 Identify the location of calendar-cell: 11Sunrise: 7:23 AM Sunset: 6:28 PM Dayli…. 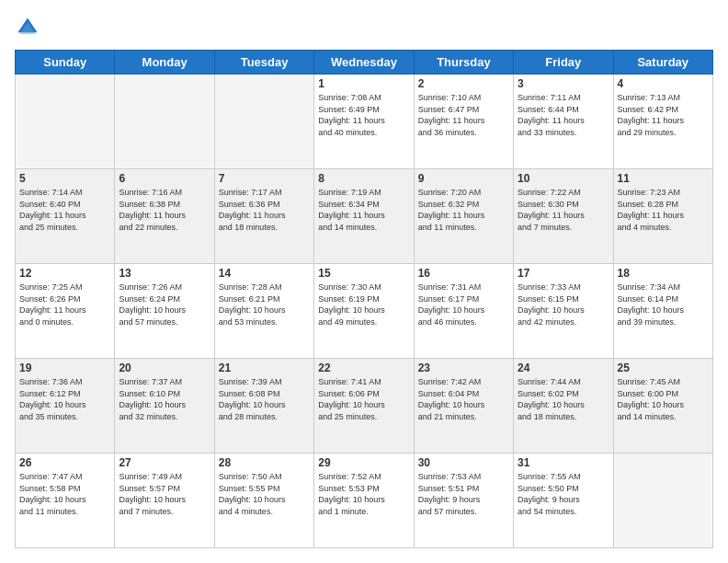
(663, 217).